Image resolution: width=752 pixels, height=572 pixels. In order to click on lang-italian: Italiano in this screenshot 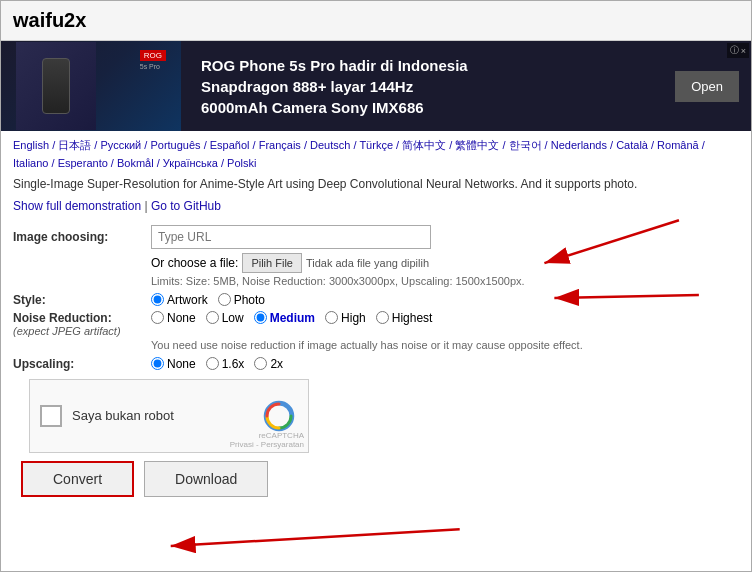, I will do `click(30, 163)`.